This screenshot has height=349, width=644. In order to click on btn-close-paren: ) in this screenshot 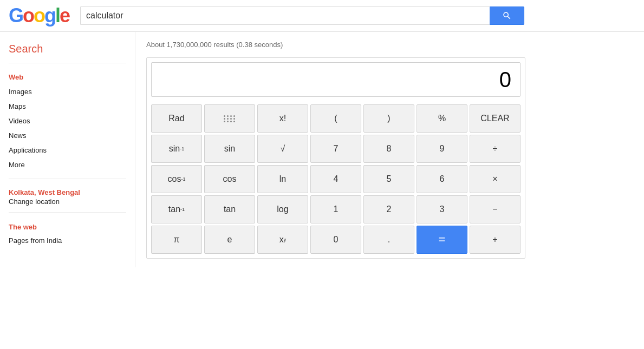, I will do `click(389, 118)`.